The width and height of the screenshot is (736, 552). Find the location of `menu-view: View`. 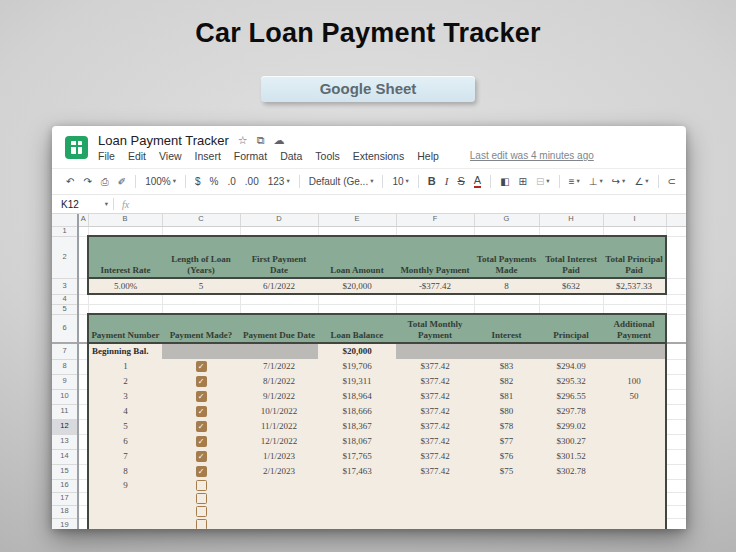

menu-view: View is located at coordinates (170, 156).